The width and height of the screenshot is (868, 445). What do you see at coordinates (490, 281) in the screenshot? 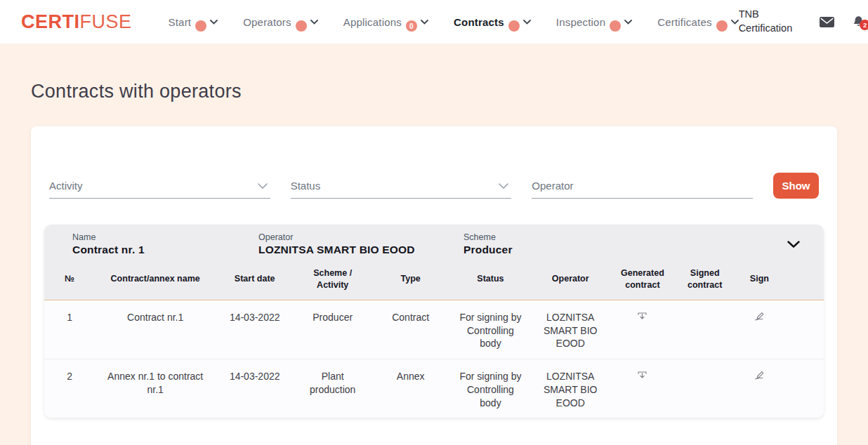
I see `column-header: Status` at bounding box center [490, 281].